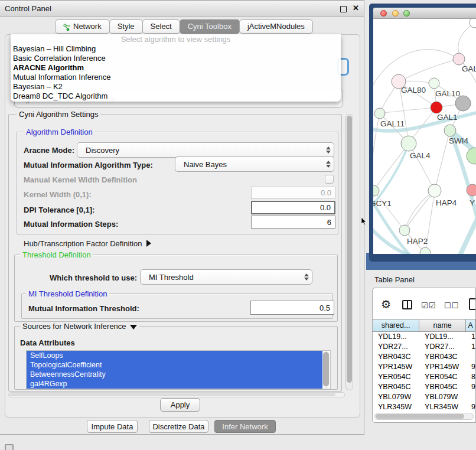 The image size is (476, 450). What do you see at coordinates (93, 278) in the screenshot?
I see `which-threshold-label: Which threshold to use:` at bounding box center [93, 278].